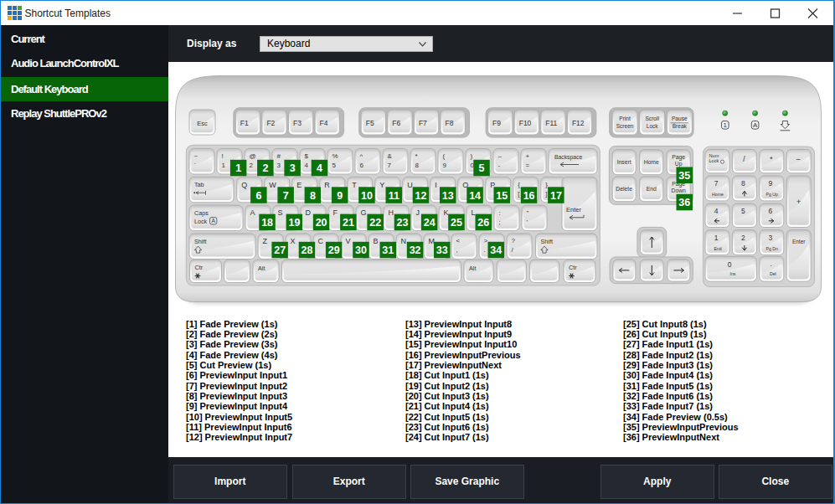 Image resolution: width=835 pixels, height=504 pixels. What do you see at coordinates (271, 123) in the screenshot?
I see `svg-text: F2` at bounding box center [271, 123].